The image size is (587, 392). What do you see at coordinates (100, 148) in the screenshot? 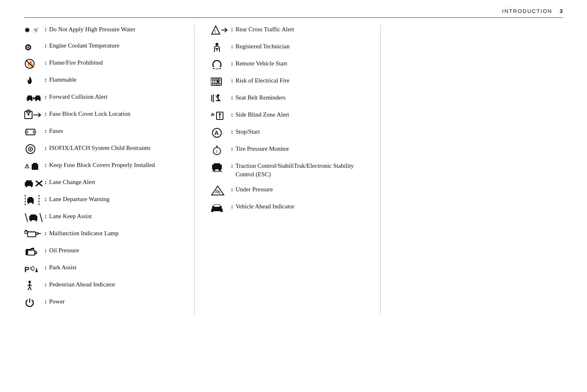
I see `isofix-label: ISOFIX/LATCH System Child Restraints` at bounding box center [100, 148].